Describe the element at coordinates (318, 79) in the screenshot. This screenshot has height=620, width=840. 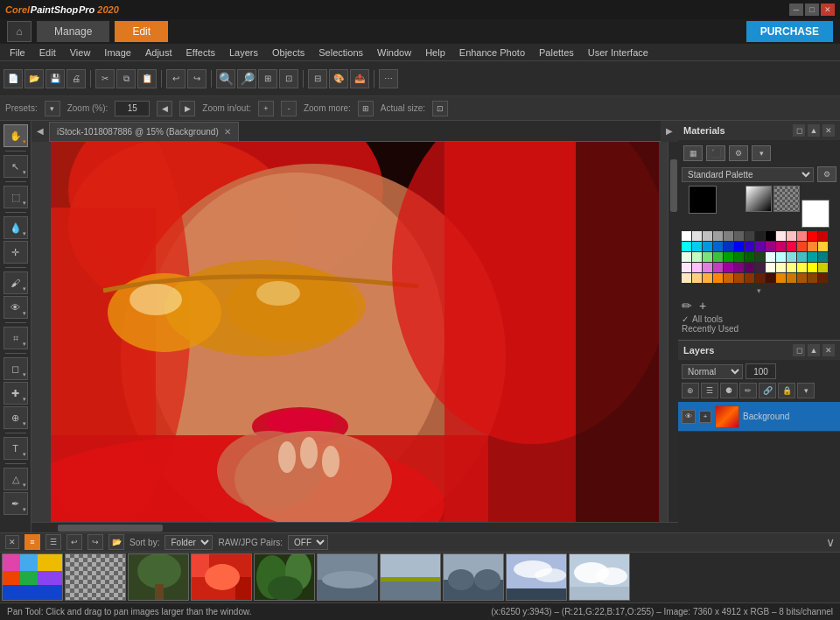
I see `overview-icon: ⊟` at that location.